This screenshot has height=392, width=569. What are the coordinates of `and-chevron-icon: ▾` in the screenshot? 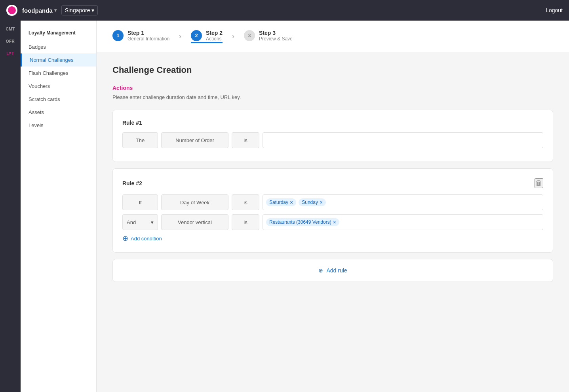 It's located at (152, 223).